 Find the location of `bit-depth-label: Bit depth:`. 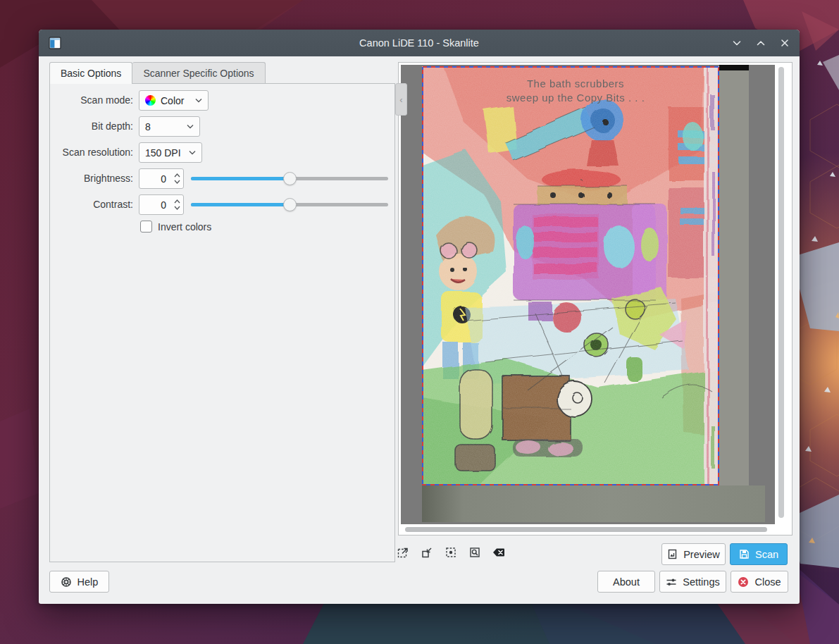

bit-depth-label: Bit depth: is located at coordinates (93, 126).